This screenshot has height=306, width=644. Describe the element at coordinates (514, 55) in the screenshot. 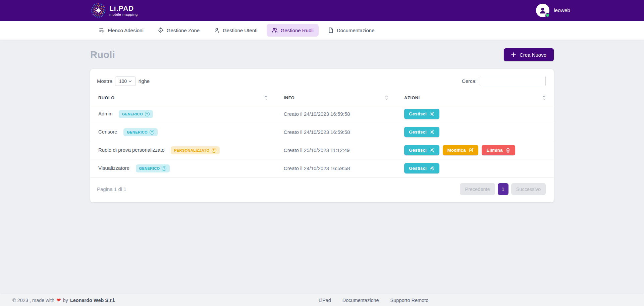

I see `plus-icon` at that location.